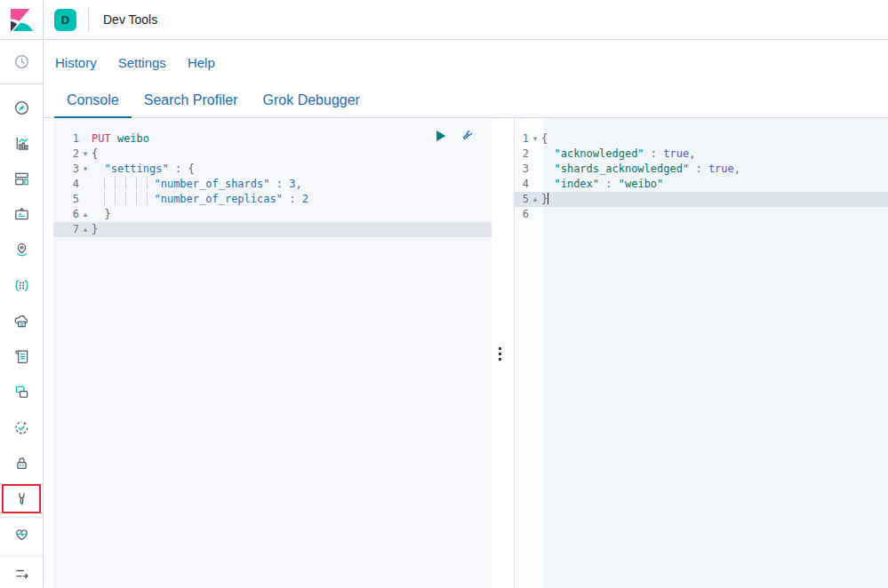 The width and height of the screenshot is (888, 588). What do you see at coordinates (66, 169) in the screenshot?
I see `line-number: 3` at bounding box center [66, 169].